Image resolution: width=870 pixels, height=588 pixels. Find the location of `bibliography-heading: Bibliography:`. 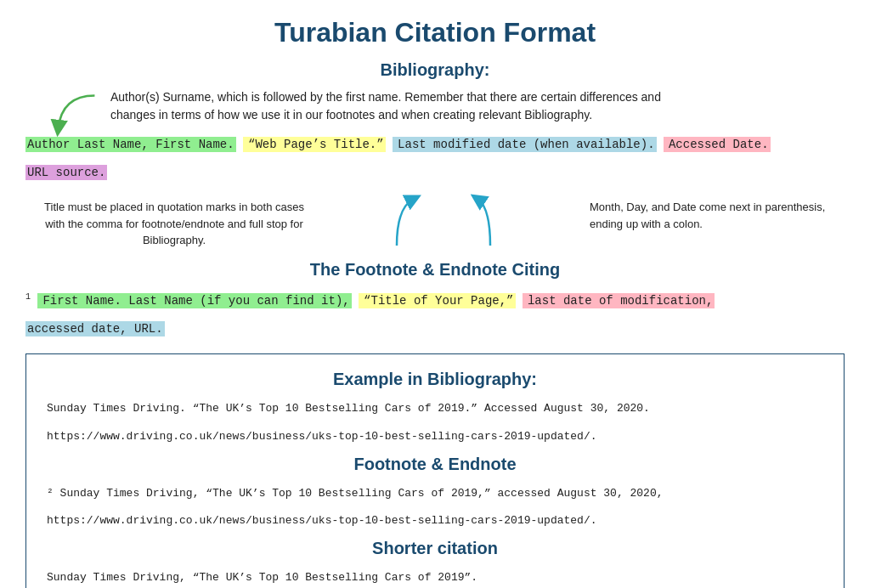

bibliography-heading: Bibliography: is located at coordinates (435, 70).